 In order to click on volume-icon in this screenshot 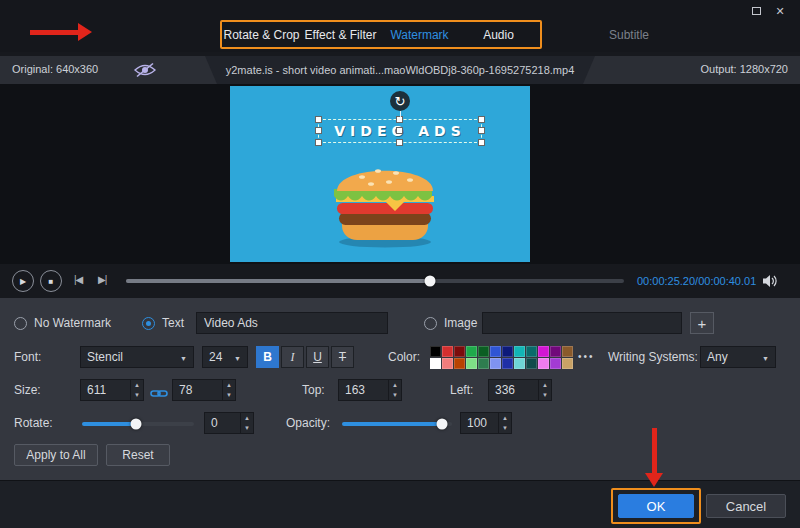, I will do `click(770, 283)`.